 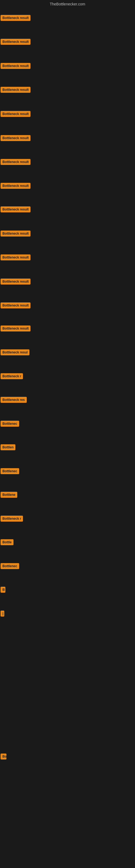 I want to click on list-item: Bottlene, so click(x=9, y=495).